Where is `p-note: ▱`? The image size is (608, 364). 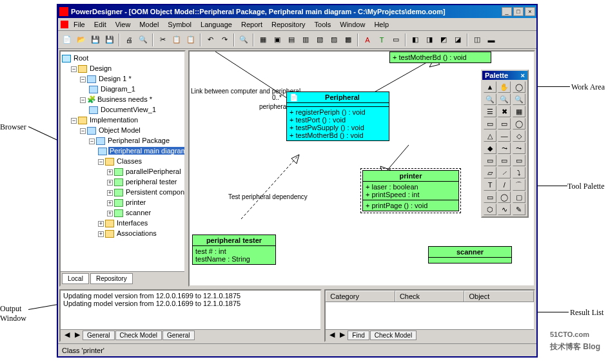
p-note: ▱ is located at coordinates (490, 173).